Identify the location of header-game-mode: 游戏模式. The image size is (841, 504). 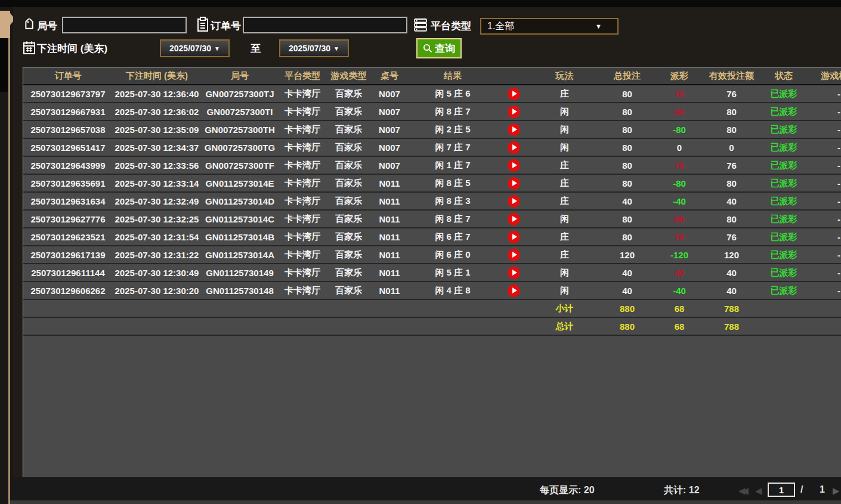
(824, 76).